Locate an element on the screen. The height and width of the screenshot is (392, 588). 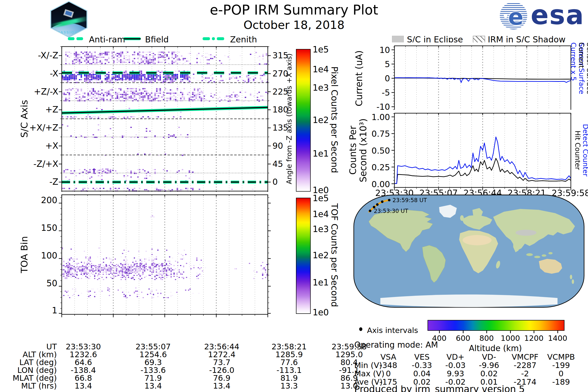
page-subtitle: October 18, 2018 is located at coordinates (294, 25).